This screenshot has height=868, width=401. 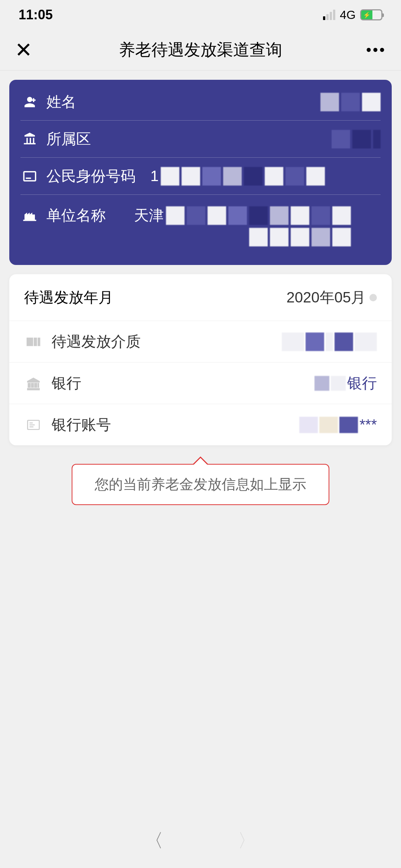 What do you see at coordinates (362, 383) in the screenshot?
I see `bank-suffix: 银行` at bounding box center [362, 383].